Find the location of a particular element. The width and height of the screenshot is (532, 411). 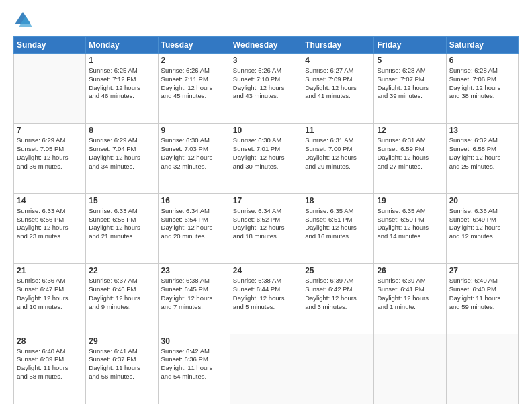

calendar-weekday-thursday: Thursday is located at coordinates (339, 46).